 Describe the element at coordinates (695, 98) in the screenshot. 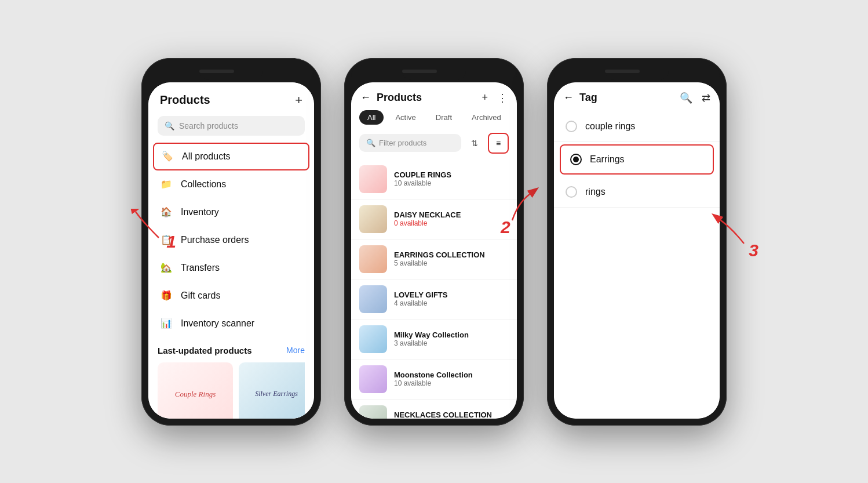

I see `phone3-action-icons: 🔍 ⇄` at that location.